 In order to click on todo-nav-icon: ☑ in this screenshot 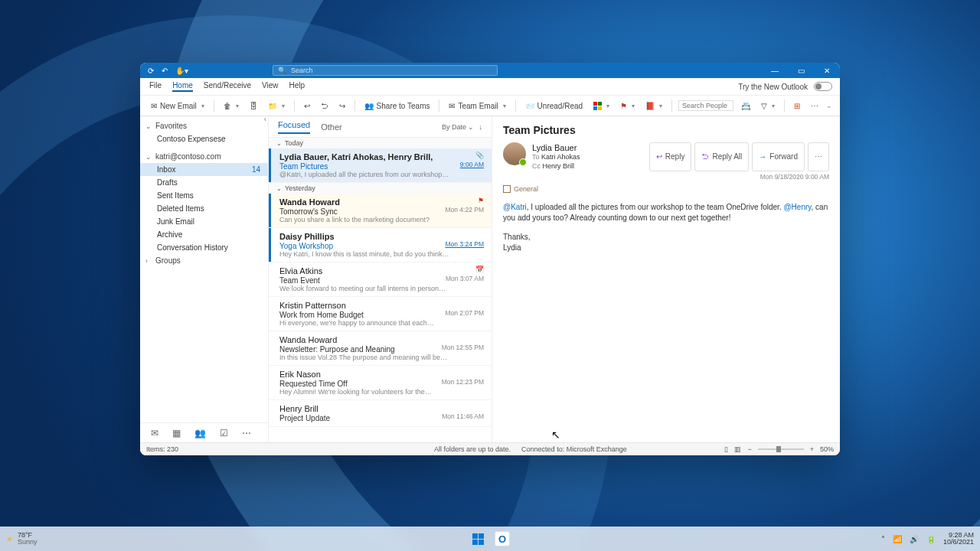, I will do `click(224, 433)`.